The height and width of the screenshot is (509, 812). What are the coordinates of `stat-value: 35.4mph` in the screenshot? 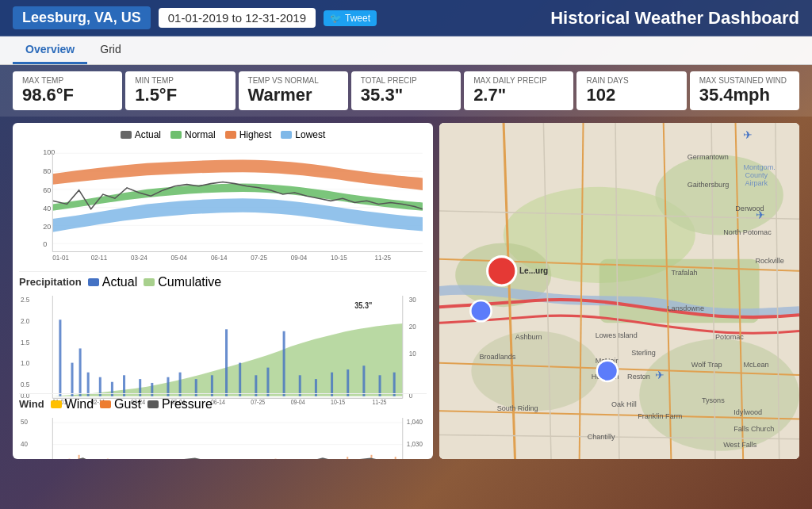 It's located at (745, 95).